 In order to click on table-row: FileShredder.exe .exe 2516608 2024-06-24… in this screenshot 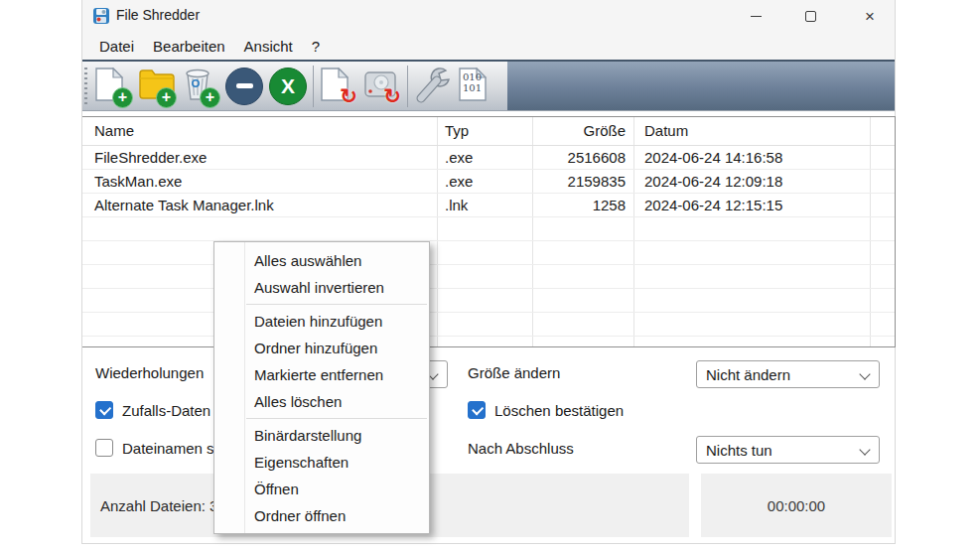, I will do `click(489, 158)`.